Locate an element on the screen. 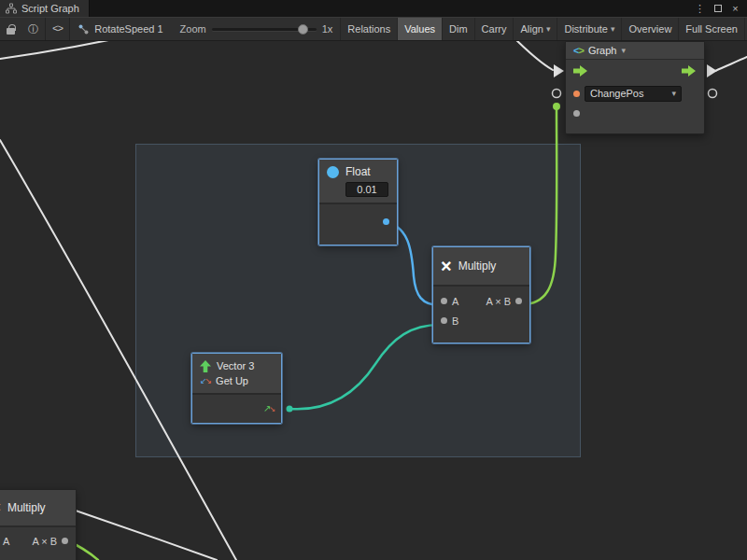 The image size is (747, 560). graph-asset-icon is located at coordinates (84, 30).